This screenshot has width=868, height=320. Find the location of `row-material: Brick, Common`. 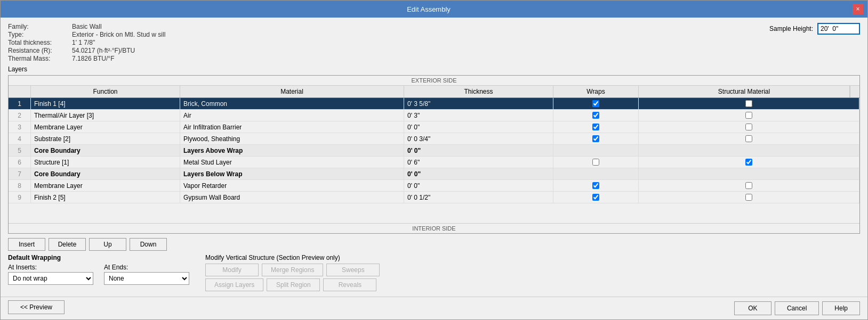

row-material: Brick, Common is located at coordinates (292, 103).